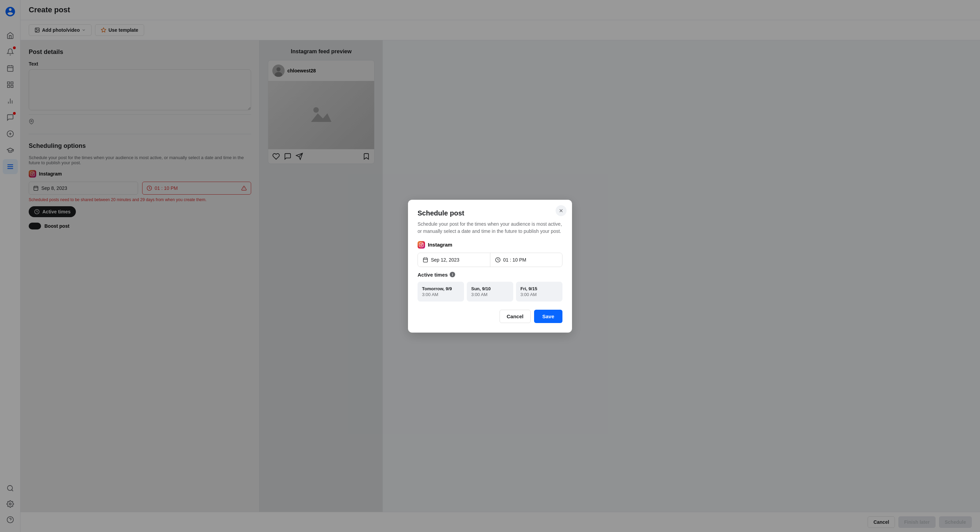  Describe the element at coordinates (433, 275) in the screenshot. I see `active-times-text: Active times` at that location.